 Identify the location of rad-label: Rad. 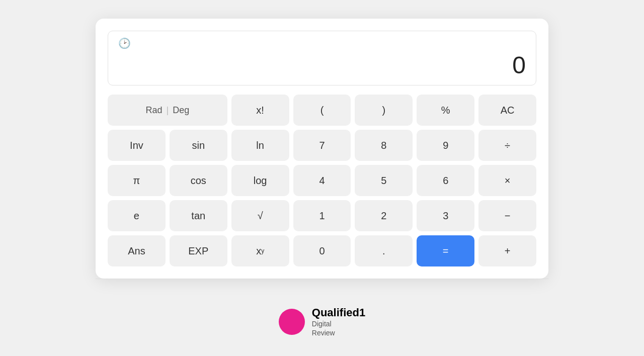
(154, 111).